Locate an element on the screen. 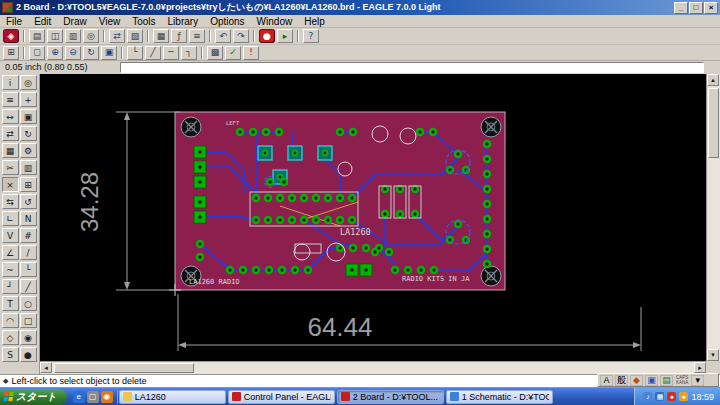 Image resolution: width=720 pixels, height=405 pixels. taskbar-item: LA1260 is located at coordinates (172, 397).